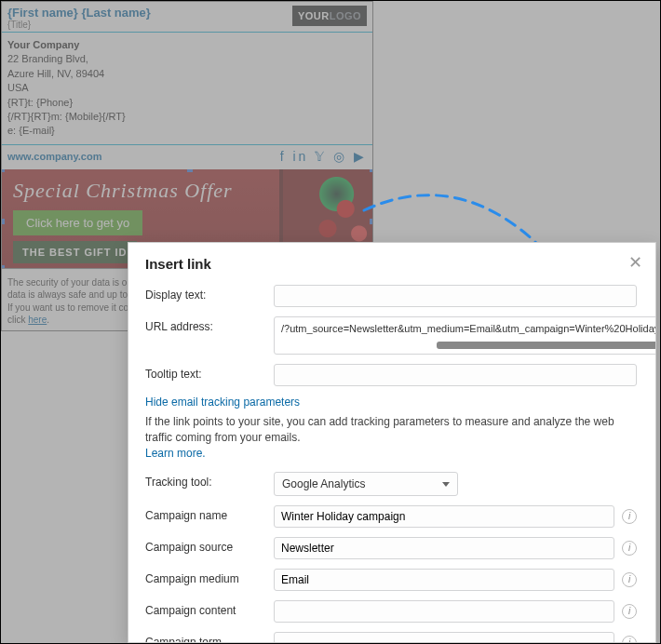 The image size is (661, 644). Describe the element at coordinates (469, 345) in the screenshot. I see `url-scrollbar` at that location.